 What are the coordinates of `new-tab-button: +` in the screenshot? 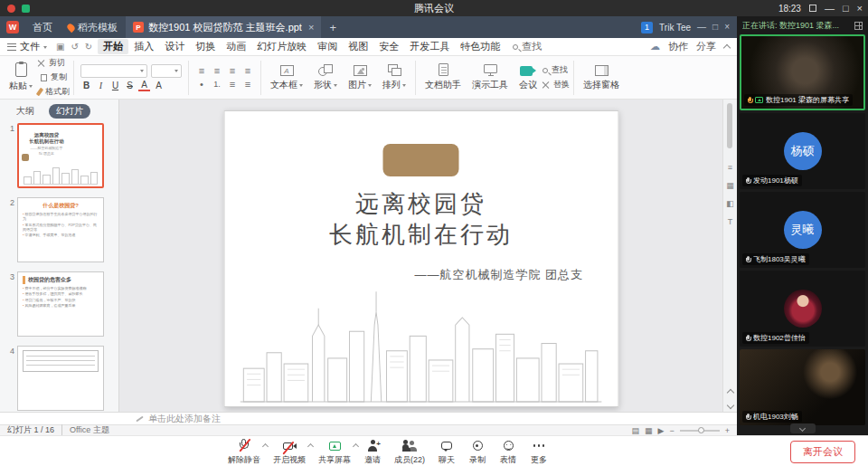 It's located at (333, 27).